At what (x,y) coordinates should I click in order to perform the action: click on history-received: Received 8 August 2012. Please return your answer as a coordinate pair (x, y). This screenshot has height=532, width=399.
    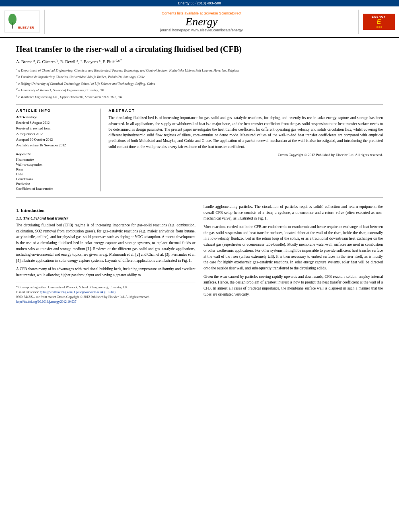
    Looking at the image, I should click on (55, 123).